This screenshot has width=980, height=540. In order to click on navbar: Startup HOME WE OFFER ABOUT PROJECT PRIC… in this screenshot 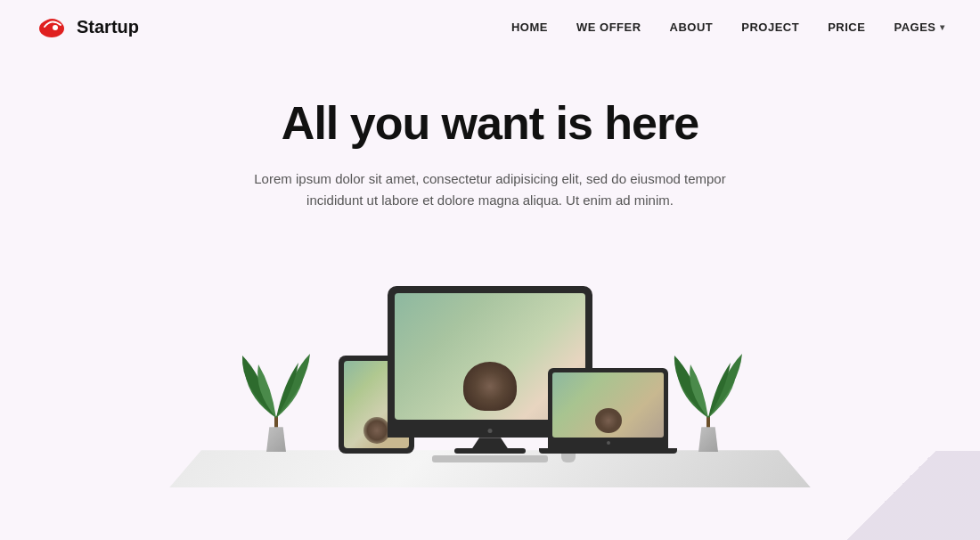, I will do `click(490, 27)`.